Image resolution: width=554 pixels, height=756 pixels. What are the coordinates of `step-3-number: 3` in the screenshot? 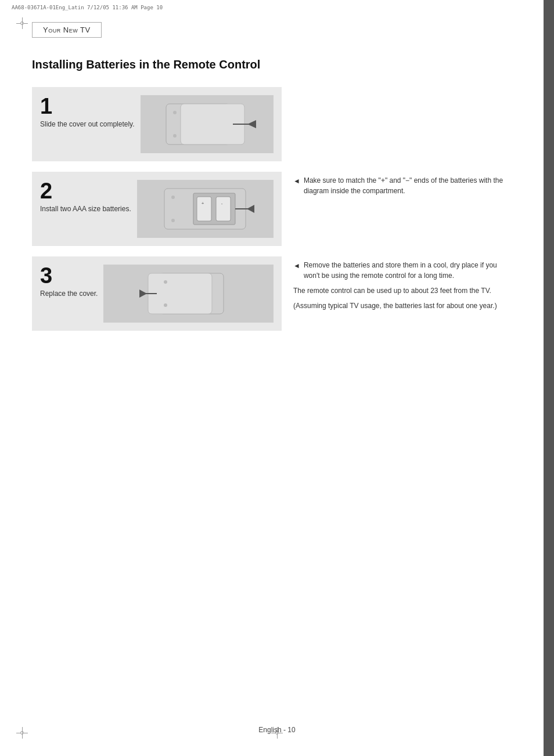 It's located at (69, 276).